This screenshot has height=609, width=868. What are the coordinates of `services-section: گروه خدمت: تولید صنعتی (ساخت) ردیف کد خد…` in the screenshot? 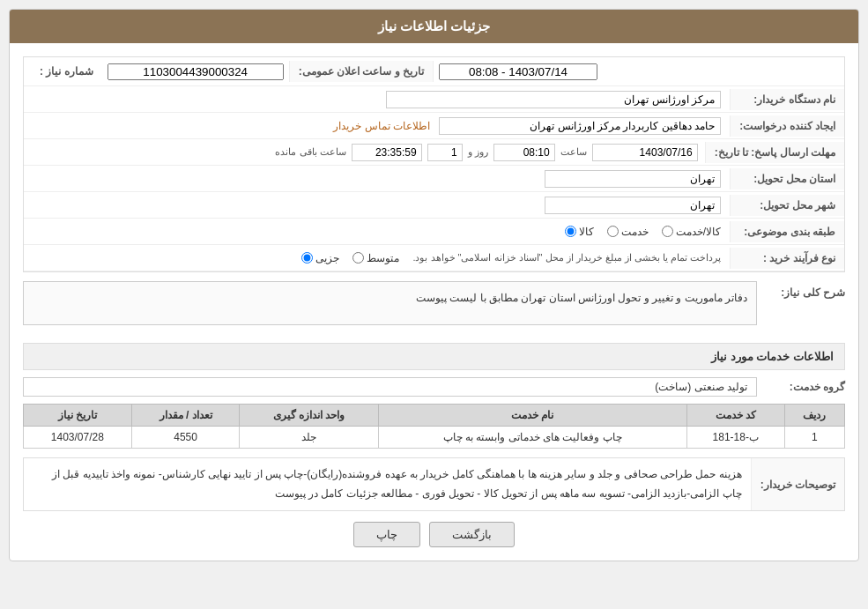 It's located at (434, 412).